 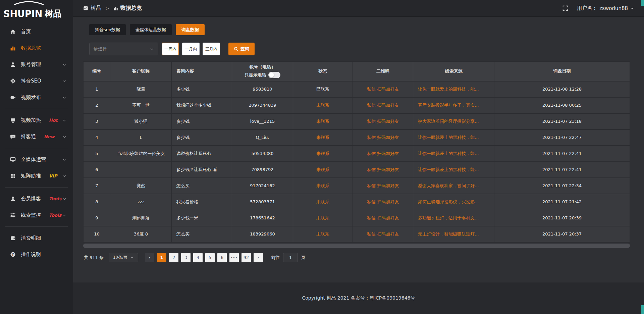 I want to click on scrollbar-thumb-top, so click(x=643, y=3).